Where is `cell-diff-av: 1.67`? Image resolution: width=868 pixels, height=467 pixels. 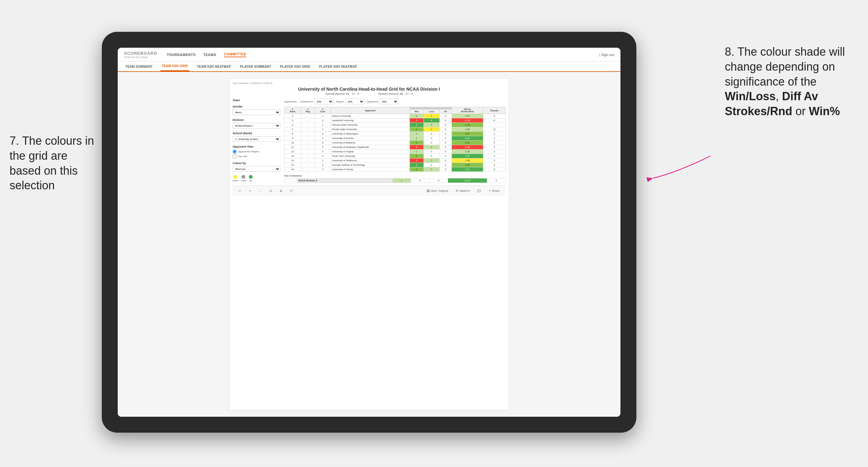
cell-diff-av: 1.67 is located at coordinates (467, 116).